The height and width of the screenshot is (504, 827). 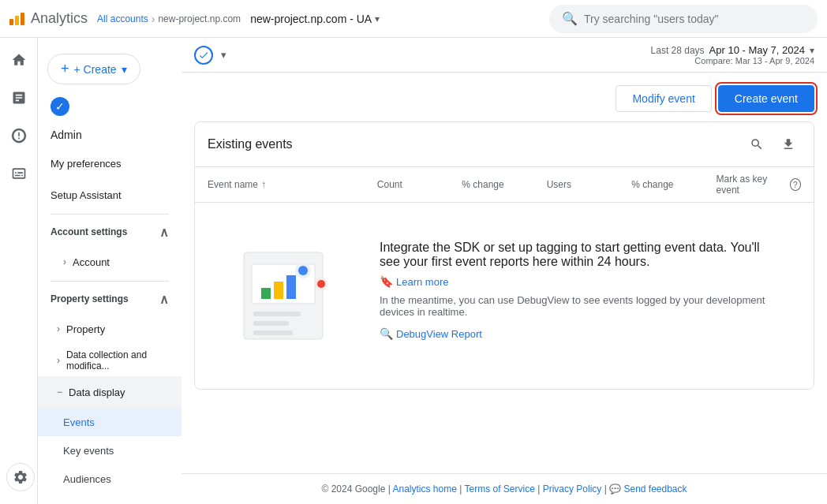 I want to click on chevron-right-icon: ›, so click(x=65, y=262).